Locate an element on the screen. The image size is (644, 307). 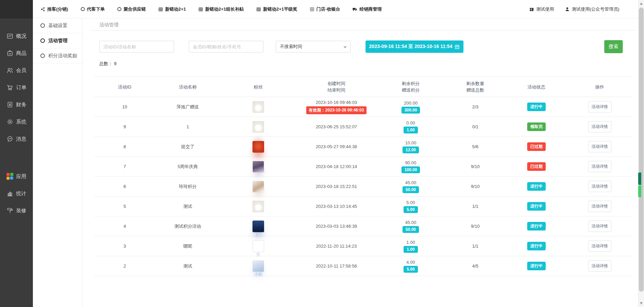
cell-status: 已过期 is located at coordinates (536, 147).